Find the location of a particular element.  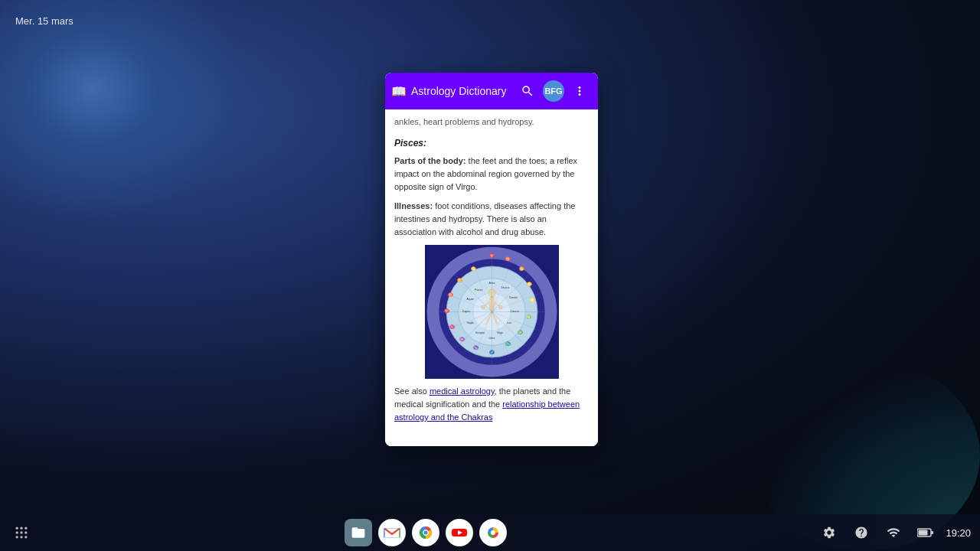

svg-text: Aries is located at coordinates (492, 283).